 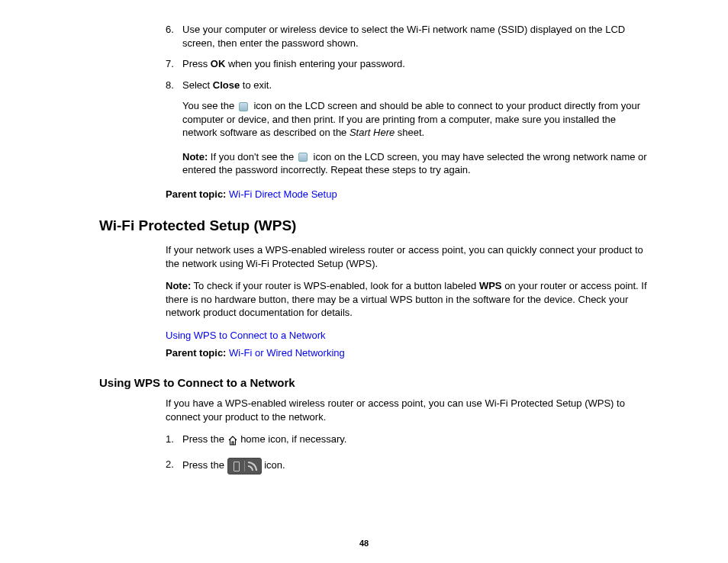 I want to click on parent-topic-link: Wi-Fi Direct Mode Setup, so click(x=283, y=194).